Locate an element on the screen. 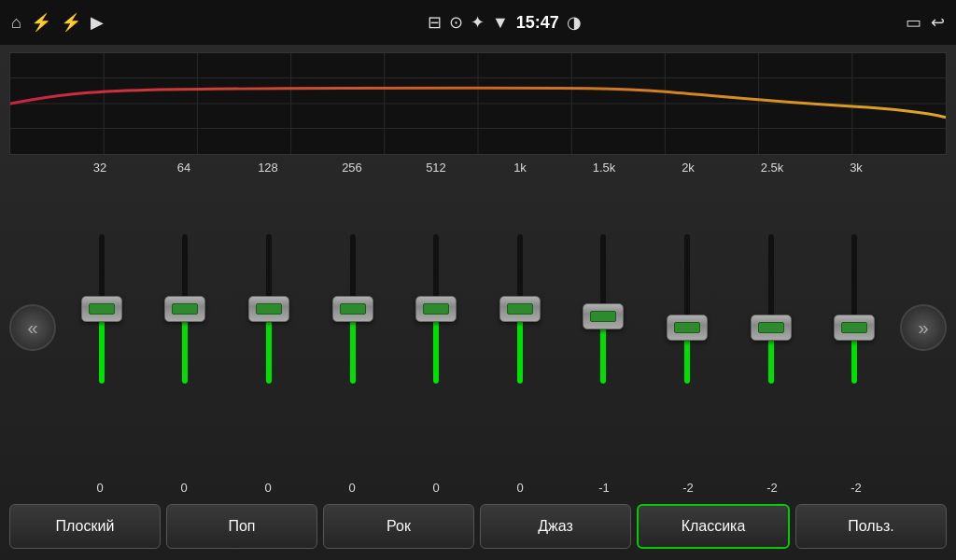  freq-label-2.5k: 2.5k is located at coordinates (772, 168).